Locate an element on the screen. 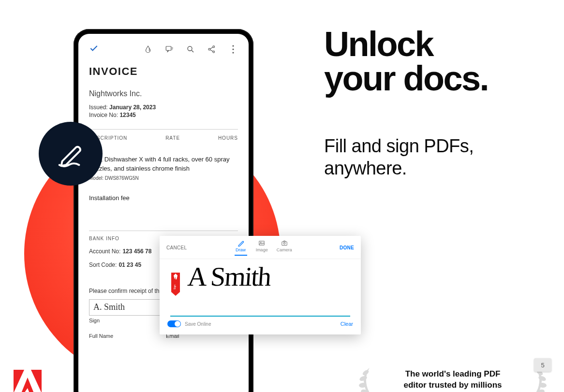  install-fee: Installation fee is located at coordinates (163, 198).